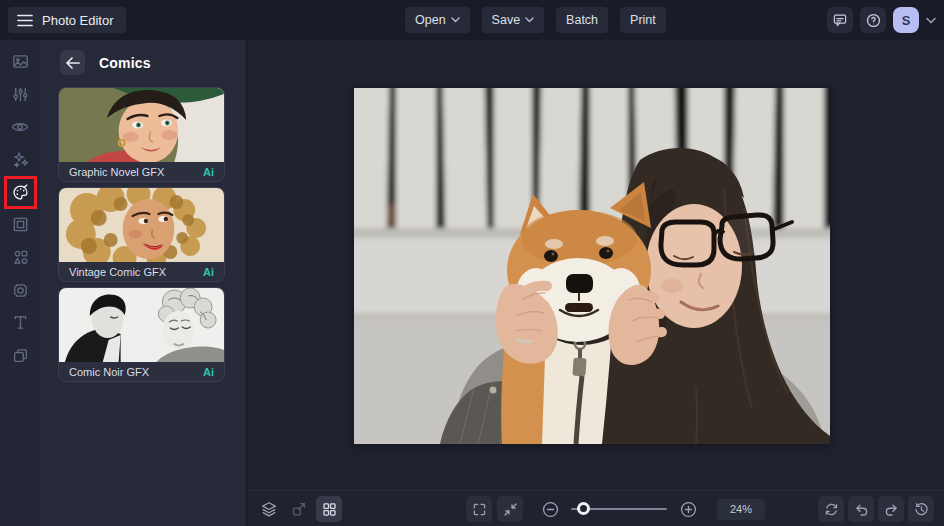 This screenshot has width=944, height=526. Describe the element at coordinates (596, 508) in the screenshot. I see `statusbar: 24%` at that location.